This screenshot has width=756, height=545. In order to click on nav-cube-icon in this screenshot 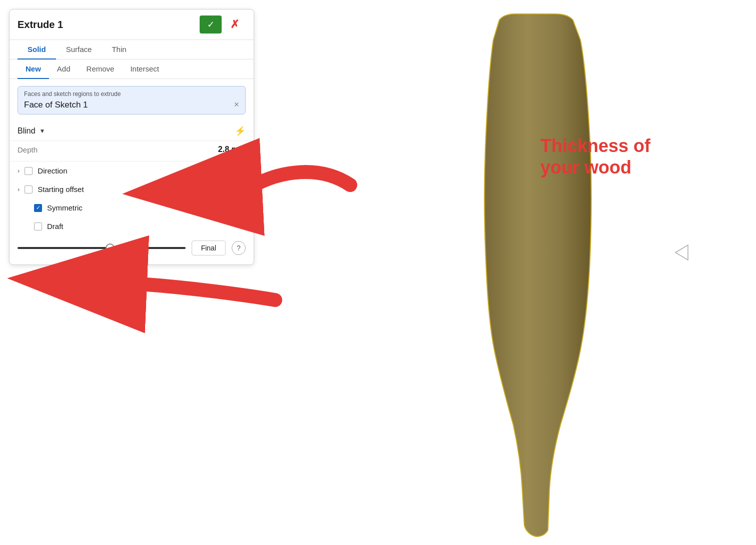, I will do `click(681, 252)`.